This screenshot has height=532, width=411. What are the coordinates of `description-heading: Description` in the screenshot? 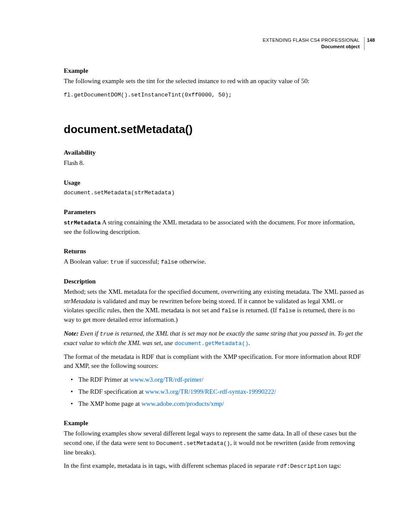 It's located at (214, 282).